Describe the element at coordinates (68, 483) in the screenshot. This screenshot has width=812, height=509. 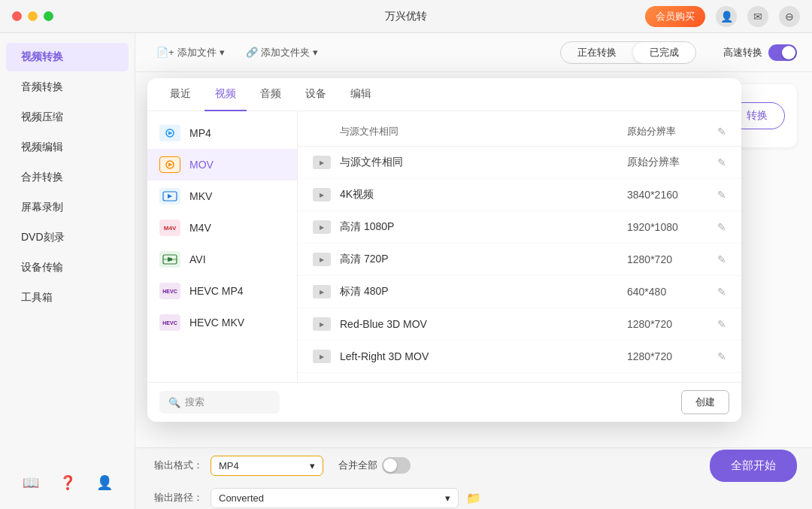
I see `help-icon: ❓` at that location.